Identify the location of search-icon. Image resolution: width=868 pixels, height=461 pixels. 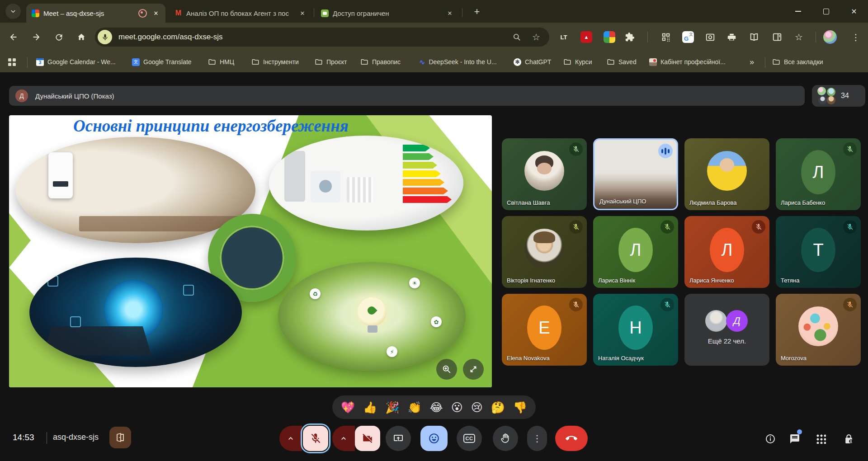
(517, 37).